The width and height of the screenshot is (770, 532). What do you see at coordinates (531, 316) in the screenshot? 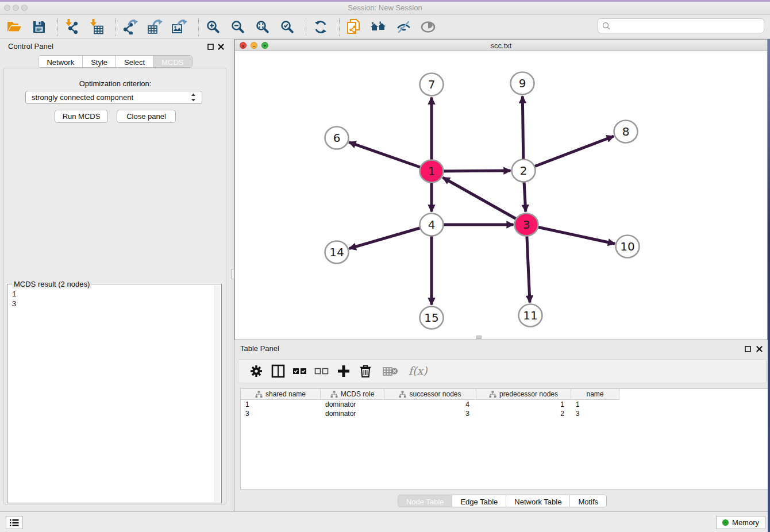
I see `graph-node-11: 11` at bounding box center [531, 316].